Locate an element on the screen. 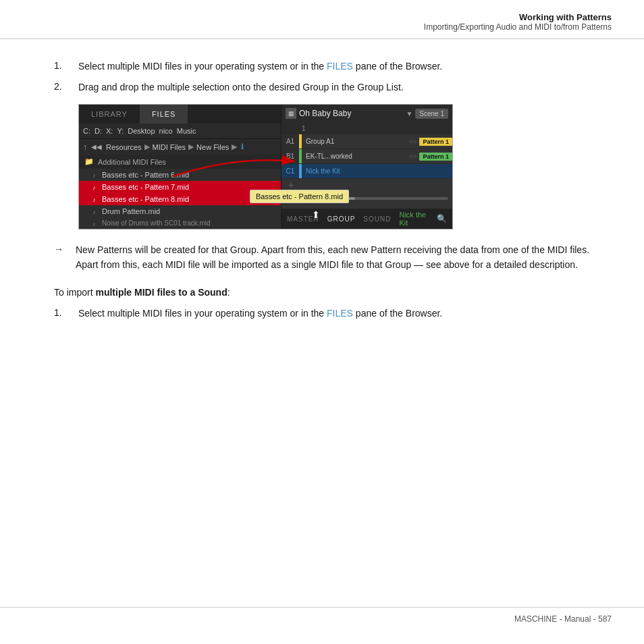 This screenshot has height=644, width=644. cursor-icon: ⬆ is located at coordinates (316, 215).